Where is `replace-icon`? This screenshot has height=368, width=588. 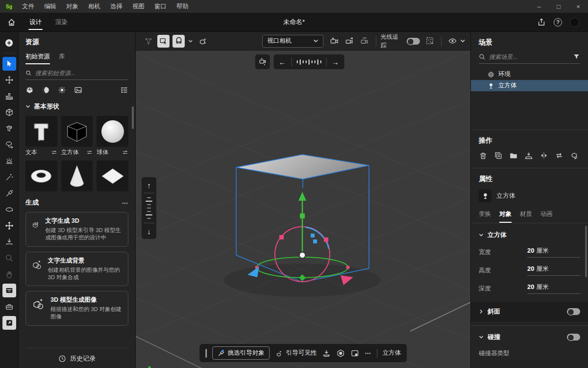 replace-icon is located at coordinates (559, 156).